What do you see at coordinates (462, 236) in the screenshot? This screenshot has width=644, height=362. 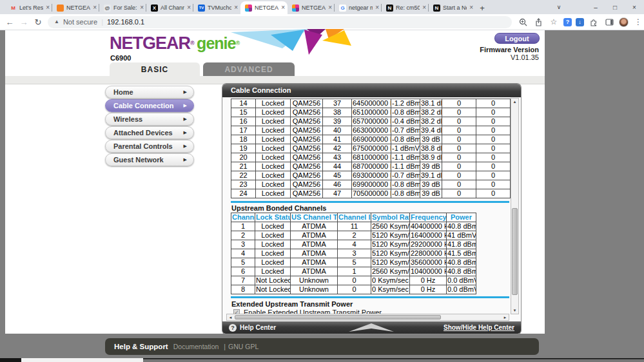 I see `table-cell: 41 dBmV` at bounding box center [462, 236].